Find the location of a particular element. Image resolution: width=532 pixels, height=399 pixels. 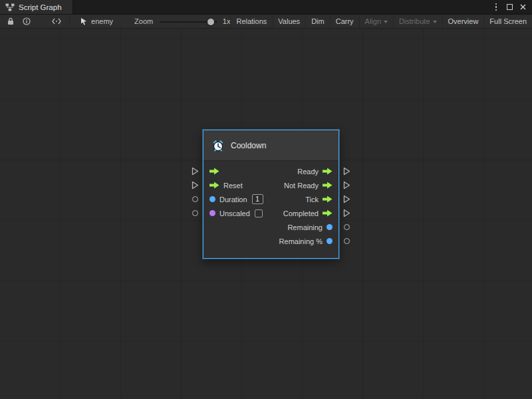

output-port-row-completed: Completed is located at coordinates (306, 213).